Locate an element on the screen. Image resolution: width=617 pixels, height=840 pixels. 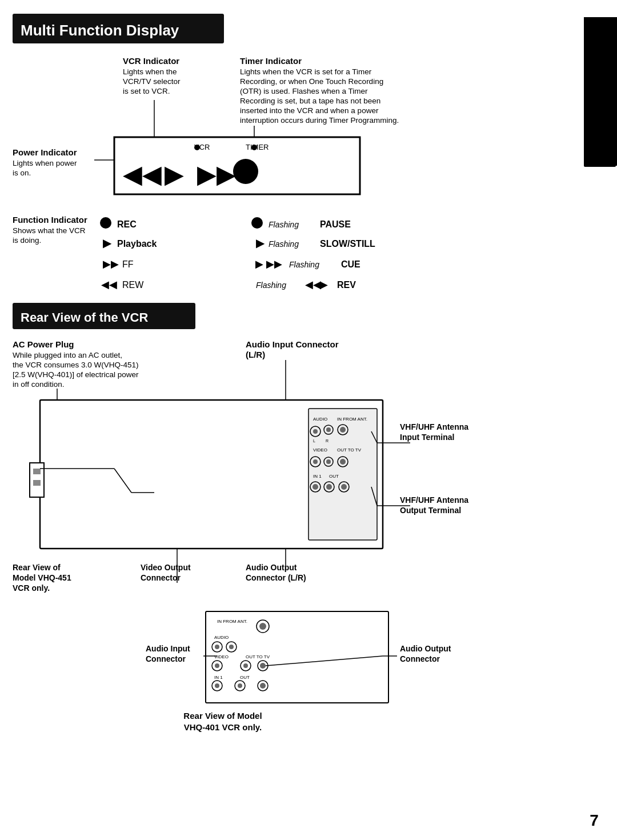
power-indicator-title: Power Indicator is located at coordinates (45, 152).